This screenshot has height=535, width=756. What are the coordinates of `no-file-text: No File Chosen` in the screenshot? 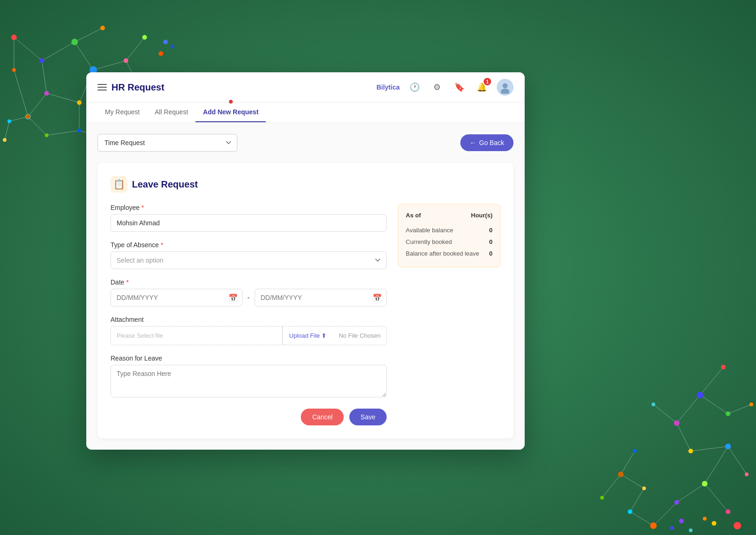 It's located at (360, 336).